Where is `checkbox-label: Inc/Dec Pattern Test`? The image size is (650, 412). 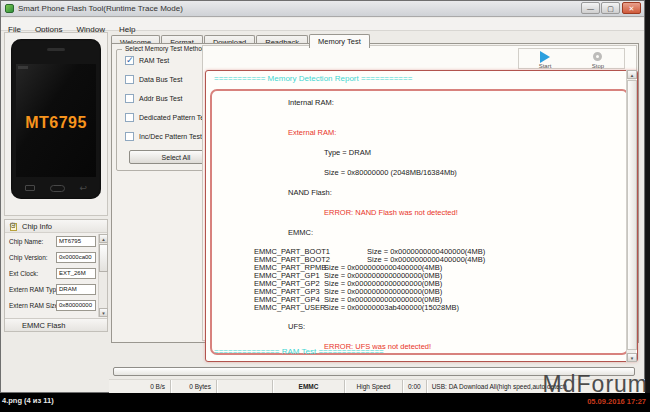 checkbox-label: Inc/Dec Pattern Test is located at coordinates (170, 136).